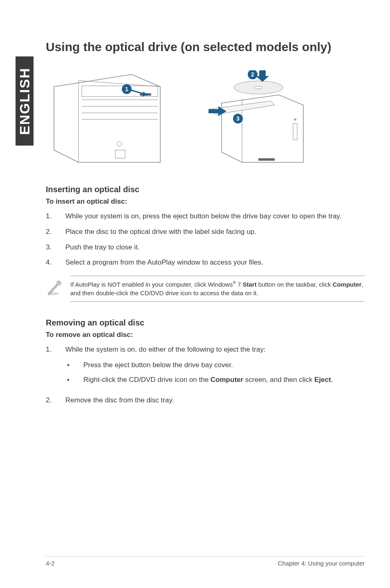 The image size is (390, 588). What do you see at coordinates (215, 216) in the screenshot?
I see `step-text: While your system is on, press the eject…` at bounding box center [215, 216].